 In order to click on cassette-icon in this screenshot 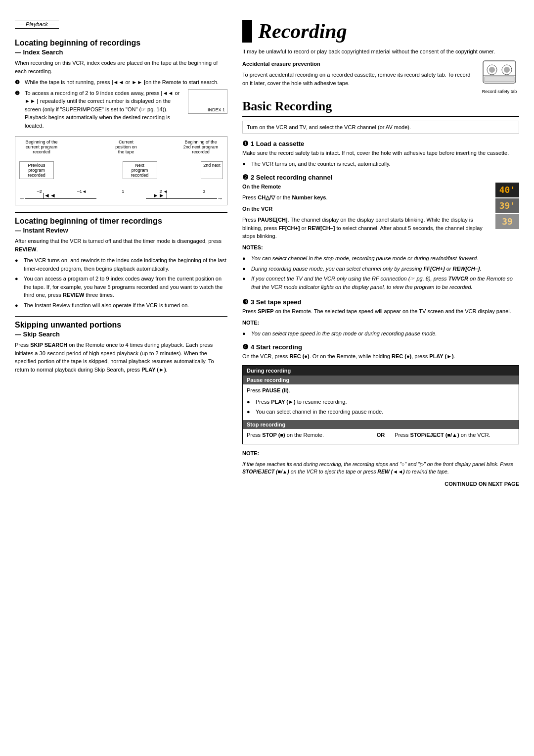, I will do `click(499, 73)`.